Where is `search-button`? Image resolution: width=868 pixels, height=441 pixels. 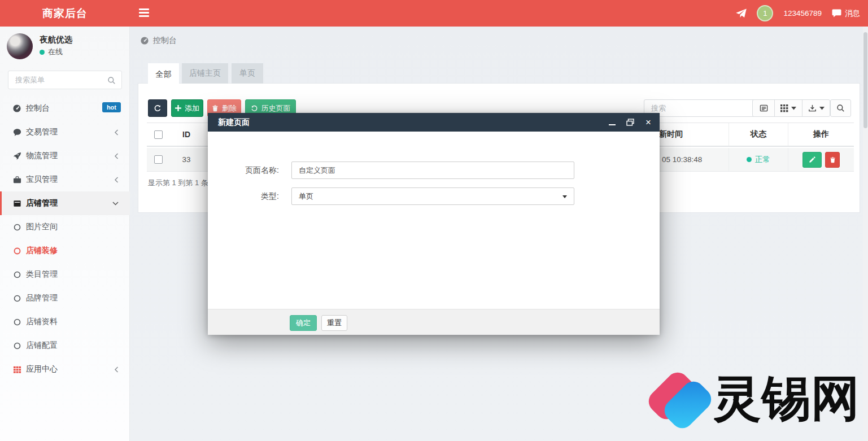
search-button is located at coordinates (840, 108).